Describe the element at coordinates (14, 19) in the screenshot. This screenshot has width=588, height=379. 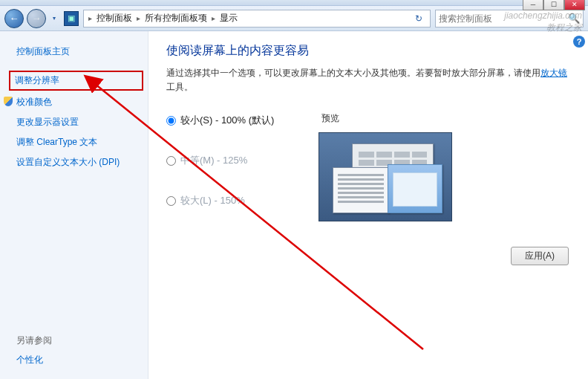
I see `nav-back-button: ←` at that location.